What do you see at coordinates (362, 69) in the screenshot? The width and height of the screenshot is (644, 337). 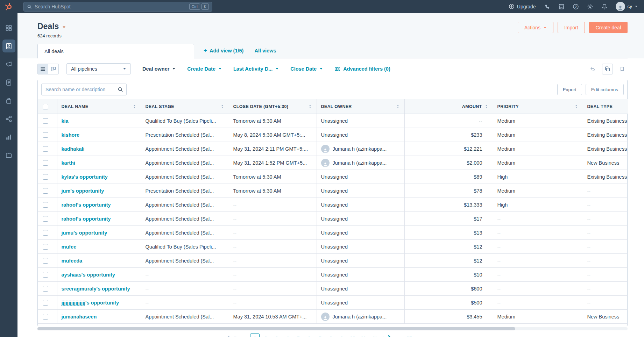 I see `advanced-filters-button: Advanced filters (0)` at bounding box center [362, 69].